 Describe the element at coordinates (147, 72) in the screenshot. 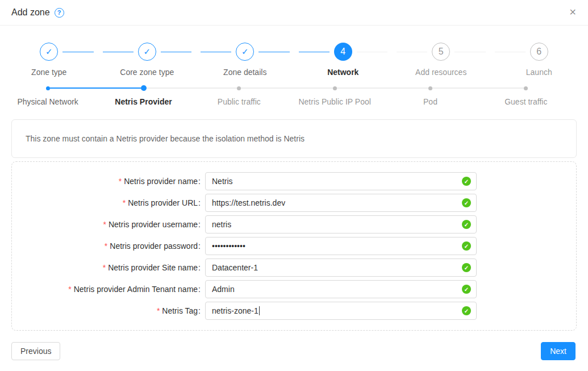

I see `step-label: Core zone type` at that location.